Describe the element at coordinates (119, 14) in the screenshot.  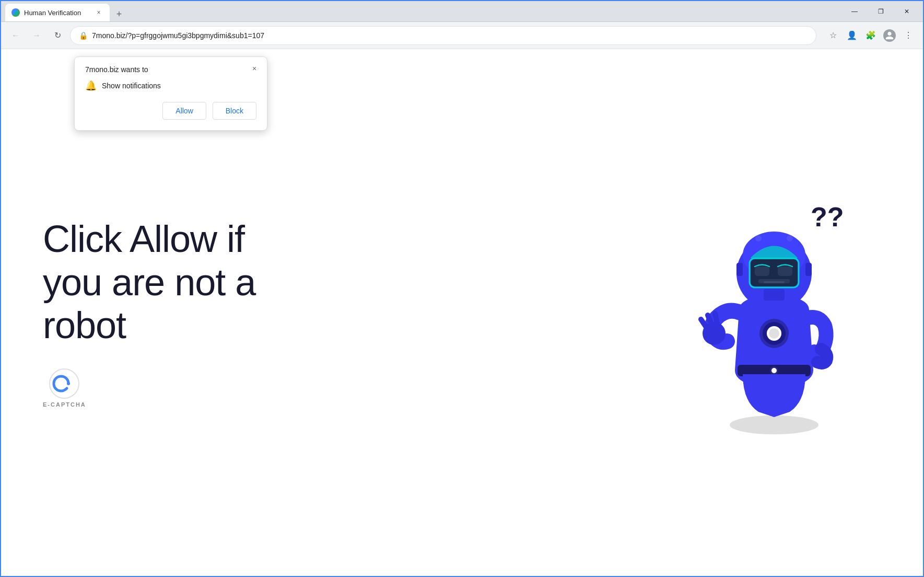
I see `new-tab-button: +` at that location.